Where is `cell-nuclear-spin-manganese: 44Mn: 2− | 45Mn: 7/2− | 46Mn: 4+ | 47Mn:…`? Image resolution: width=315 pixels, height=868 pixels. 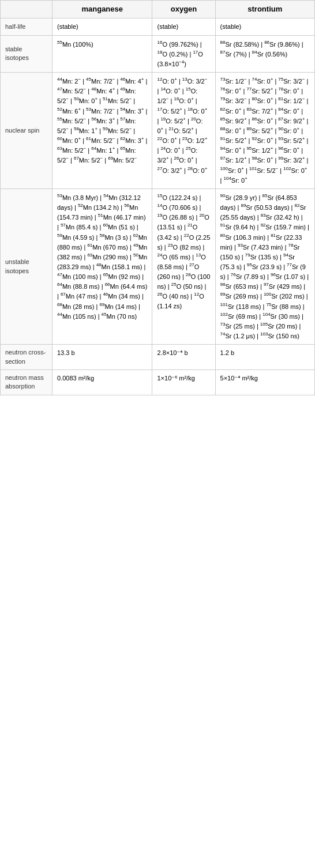
cell-nuclear-spin-manganese: 44Mn: 2− | 45Mn: 7/2− | 46Mn: 4+ | 47Mn:… is located at coordinates (103, 131).